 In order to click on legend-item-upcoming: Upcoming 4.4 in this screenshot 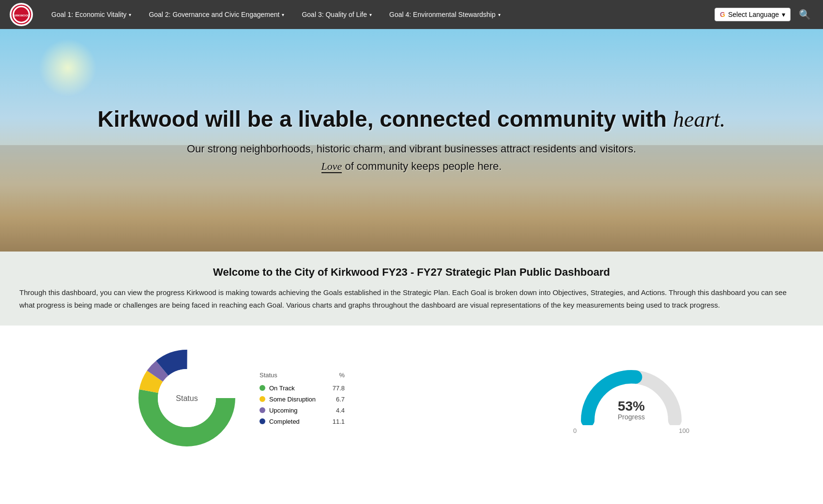, I will do `click(302, 410)`.